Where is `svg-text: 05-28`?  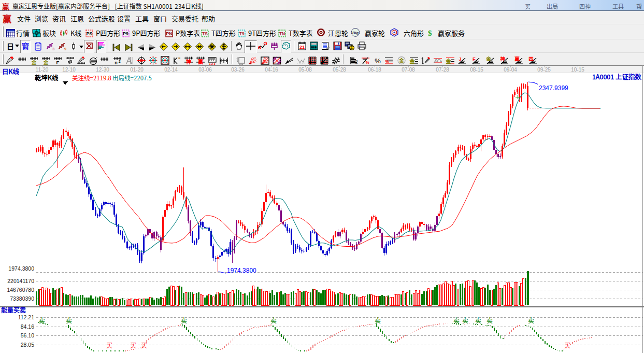
svg-text: 05-28 is located at coordinates (339, 69).